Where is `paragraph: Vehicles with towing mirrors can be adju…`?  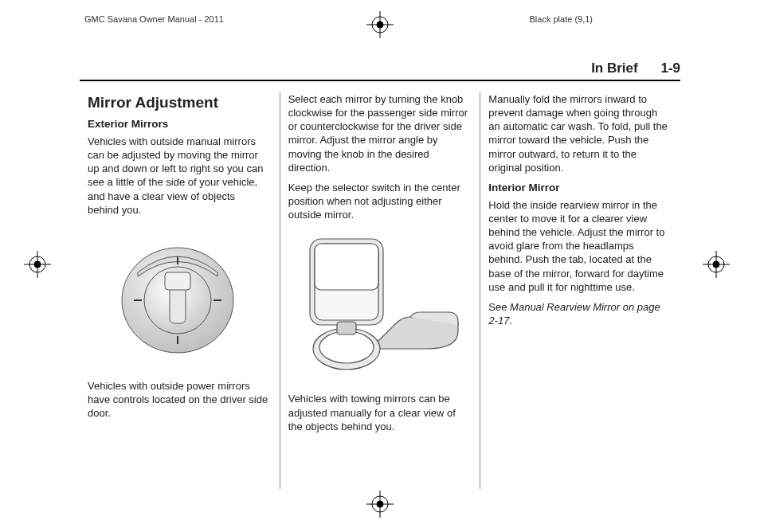
paragraph: Vehicles with towing mirrors can be adju… is located at coordinates (379, 413).